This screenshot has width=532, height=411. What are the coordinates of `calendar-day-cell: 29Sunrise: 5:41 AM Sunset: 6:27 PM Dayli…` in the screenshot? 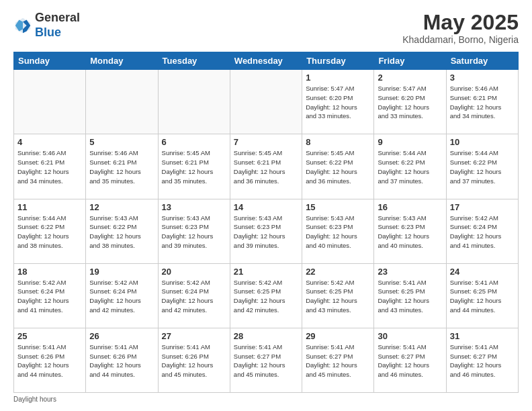 It's located at (339, 360).